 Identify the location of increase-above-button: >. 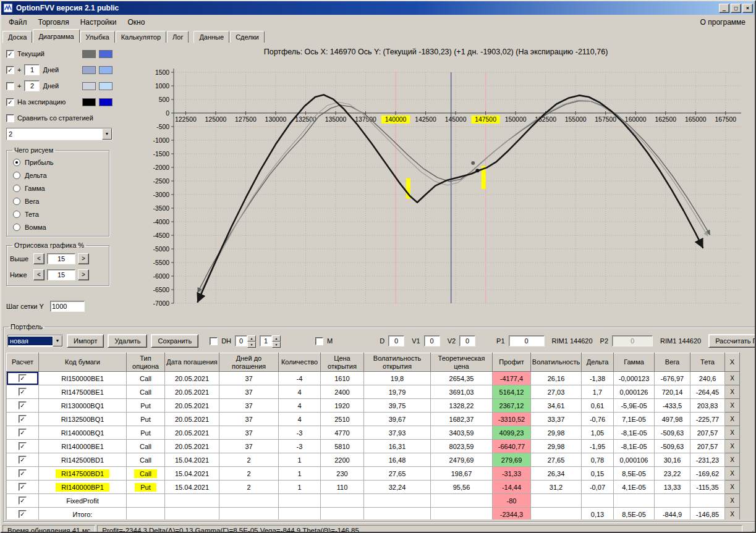
(83, 259).